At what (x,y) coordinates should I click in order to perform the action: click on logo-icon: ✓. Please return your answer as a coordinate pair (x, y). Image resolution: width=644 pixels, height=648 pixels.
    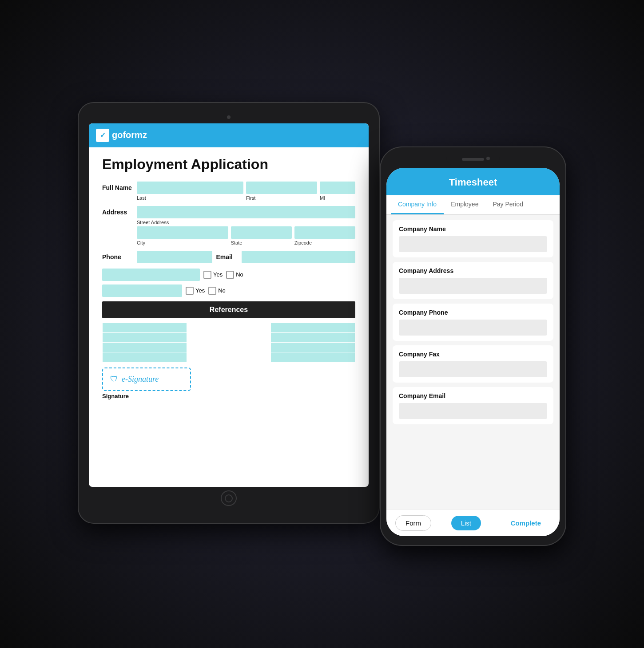
    Looking at the image, I should click on (103, 135).